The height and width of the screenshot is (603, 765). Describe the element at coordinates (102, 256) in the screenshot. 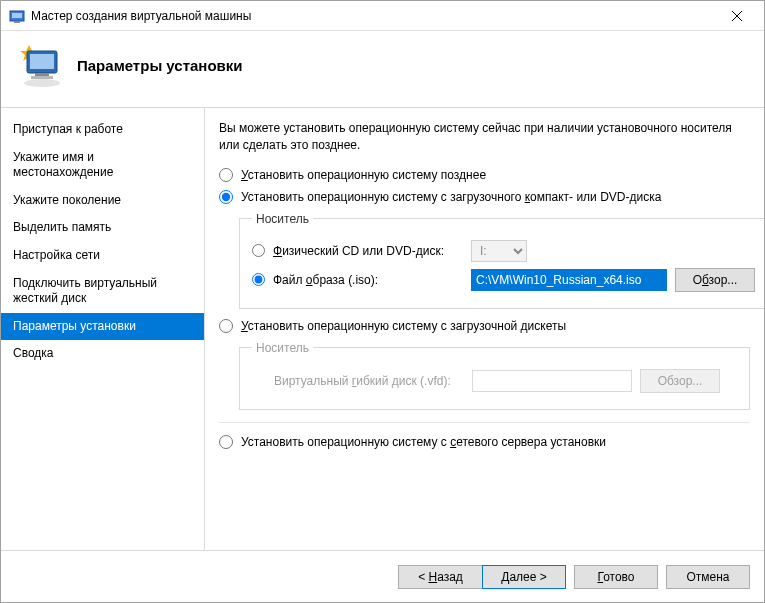

I see `sidebar-item-network: Настройка сети` at that location.